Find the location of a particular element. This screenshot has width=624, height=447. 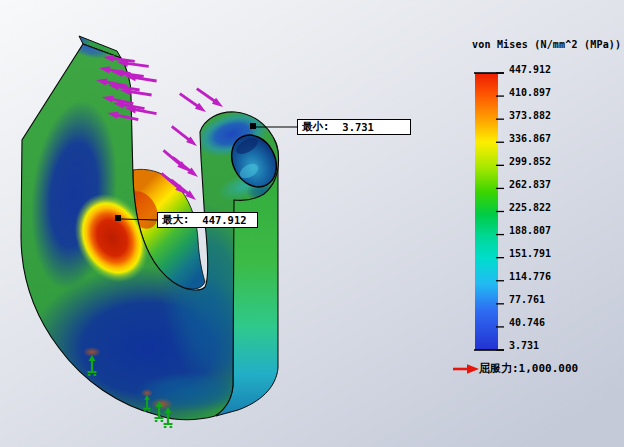

legend-tick-label: 447.912 is located at coordinates (530, 70).